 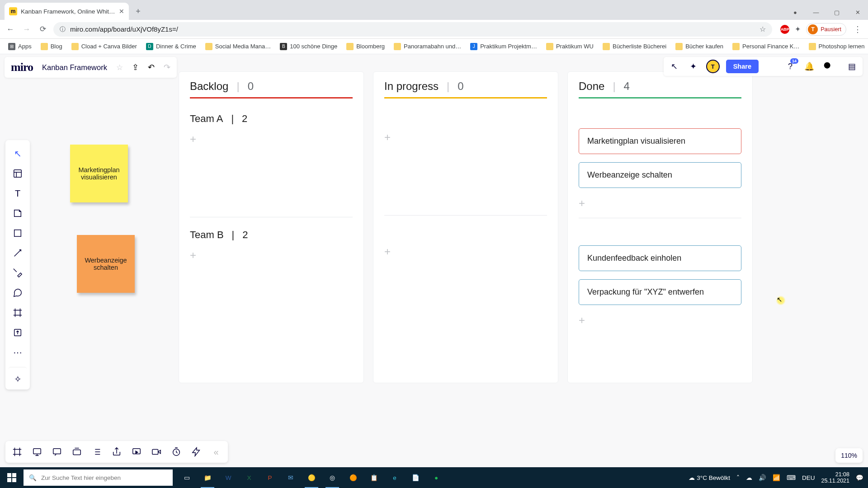 I want to click on word-icon: W, so click(x=228, y=478).